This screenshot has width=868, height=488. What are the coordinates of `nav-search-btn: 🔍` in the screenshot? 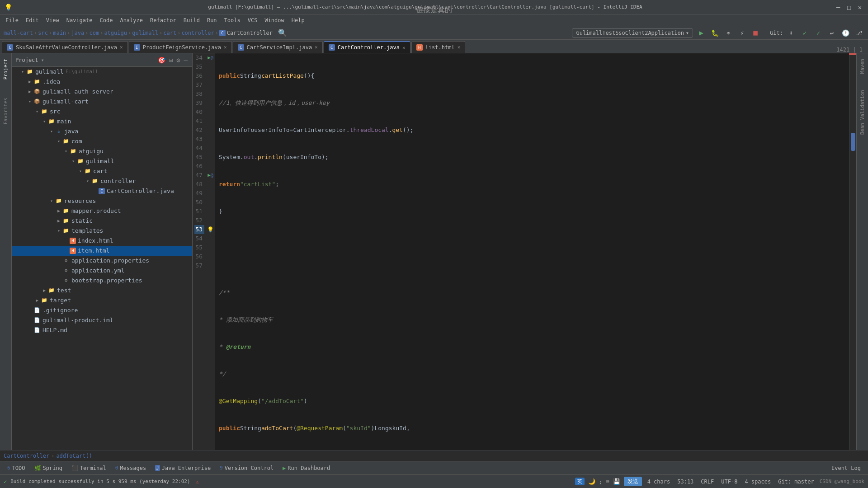 It's located at (283, 33).